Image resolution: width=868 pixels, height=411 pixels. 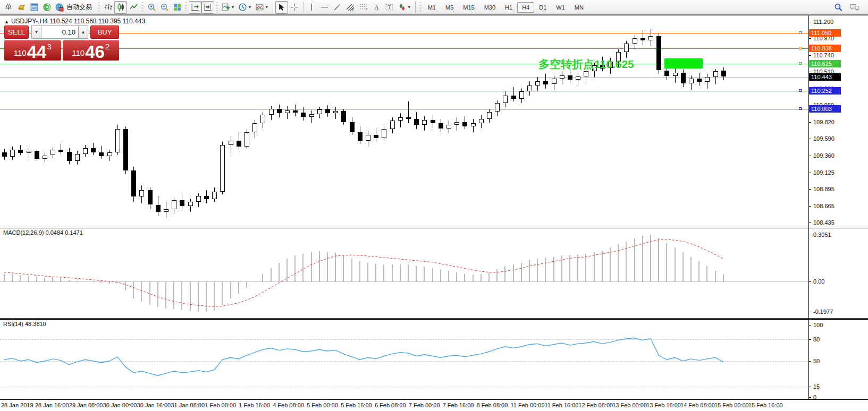 I want to click on price-level-badge: 110.625, so click(x=825, y=64).